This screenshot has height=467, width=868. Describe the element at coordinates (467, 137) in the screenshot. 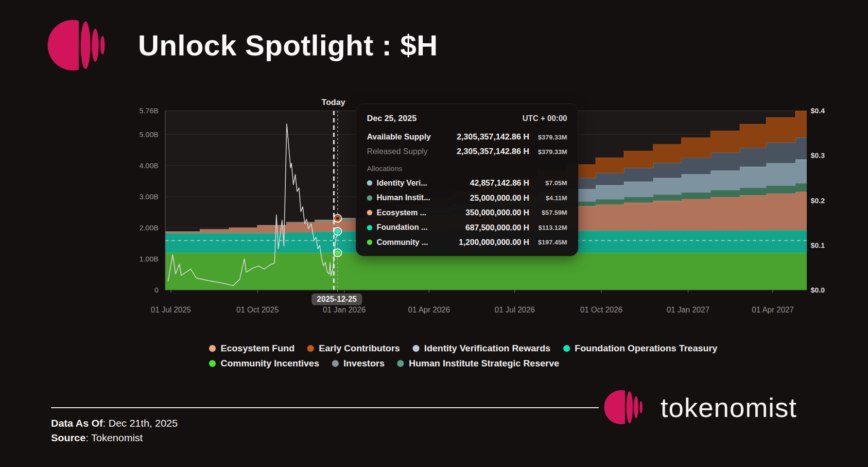

I see `available-supply-row: Available Supply 2,305,357,142.86 H $379…` at that location.